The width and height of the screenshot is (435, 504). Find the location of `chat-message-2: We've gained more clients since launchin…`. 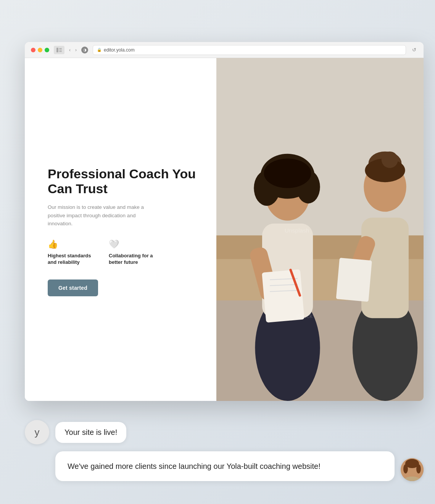

chat-message-2: We've gained more clients since launchin… is located at coordinates (194, 466).